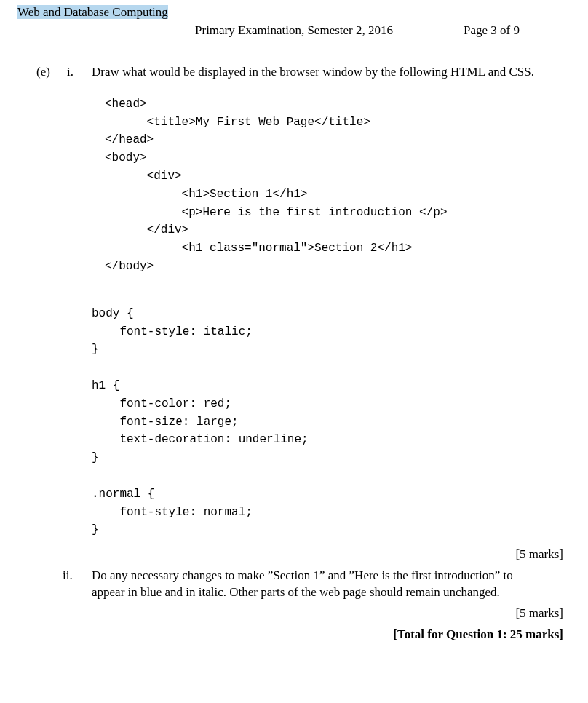 The image size is (588, 703). What do you see at coordinates (300, 614) in the screenshot?
I see `part-ii-marks: [5 marks]` at bounding box center [300, 614].